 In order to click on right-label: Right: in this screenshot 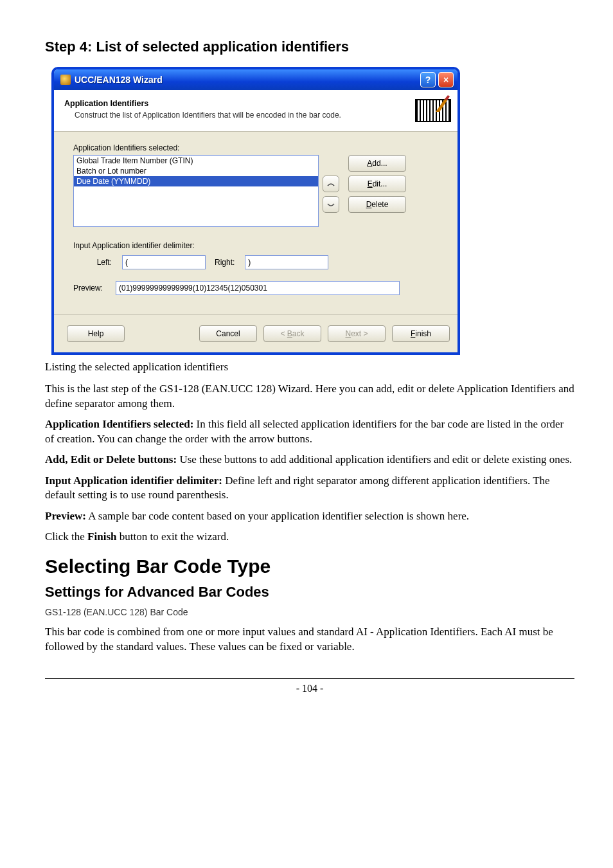, I will do `click(225, 262)`.